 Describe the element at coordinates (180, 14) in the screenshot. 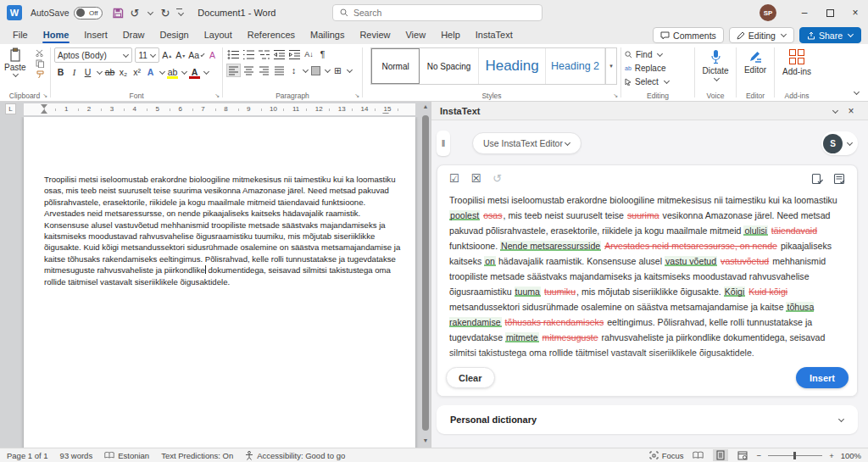

I see `customize-qat-icon` at that location.